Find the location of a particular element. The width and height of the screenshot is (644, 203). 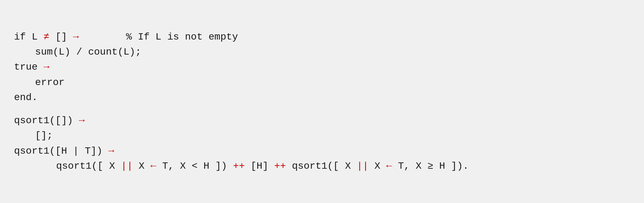

code-text: [H] is located at coordinates (260, 166).